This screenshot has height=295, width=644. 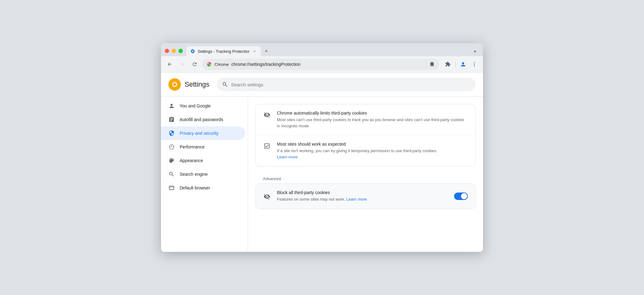 I want to click on settings-logo: Settings, so click(x=189, y=84).